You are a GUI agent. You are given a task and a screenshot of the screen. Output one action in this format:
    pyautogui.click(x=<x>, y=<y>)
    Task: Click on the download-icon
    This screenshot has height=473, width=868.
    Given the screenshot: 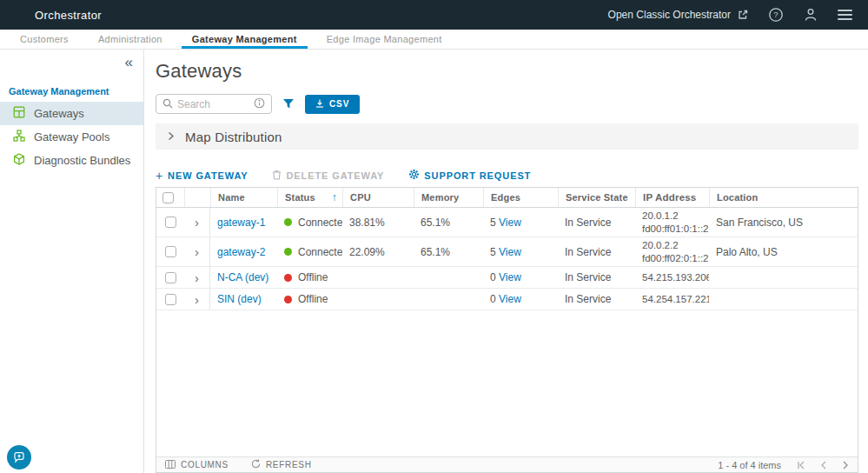 What is the action you would take?
    pyautogui.click(x=320, y=104)
    